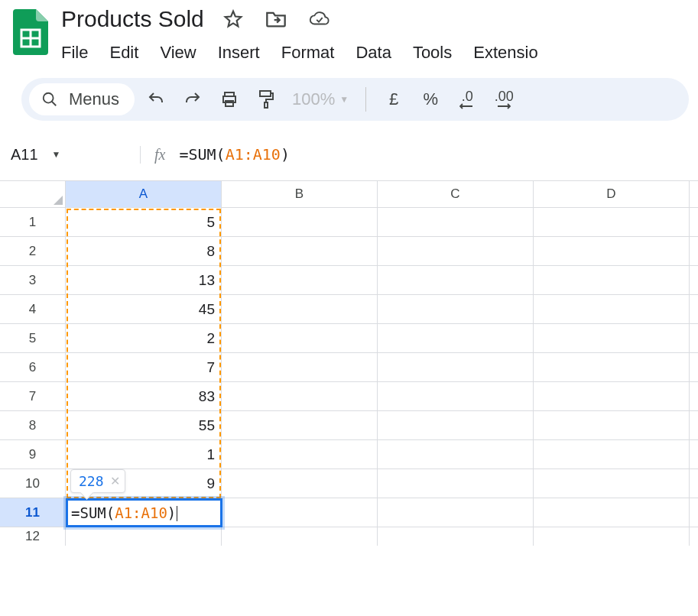 Image resolution: width=698 pixels, height=616 pixels. I want to click on print-button, so click(229, 99).